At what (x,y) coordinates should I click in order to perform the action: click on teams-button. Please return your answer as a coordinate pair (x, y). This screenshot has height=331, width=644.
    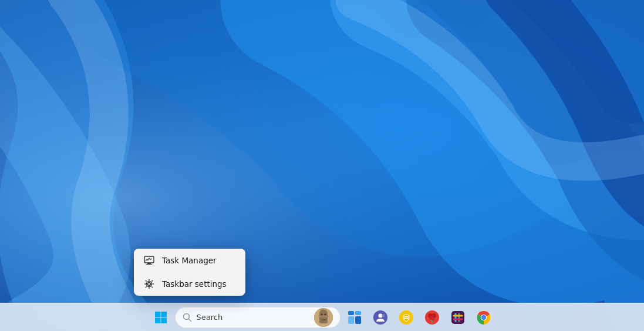
    Looking at the image, I should click on (380, 317).